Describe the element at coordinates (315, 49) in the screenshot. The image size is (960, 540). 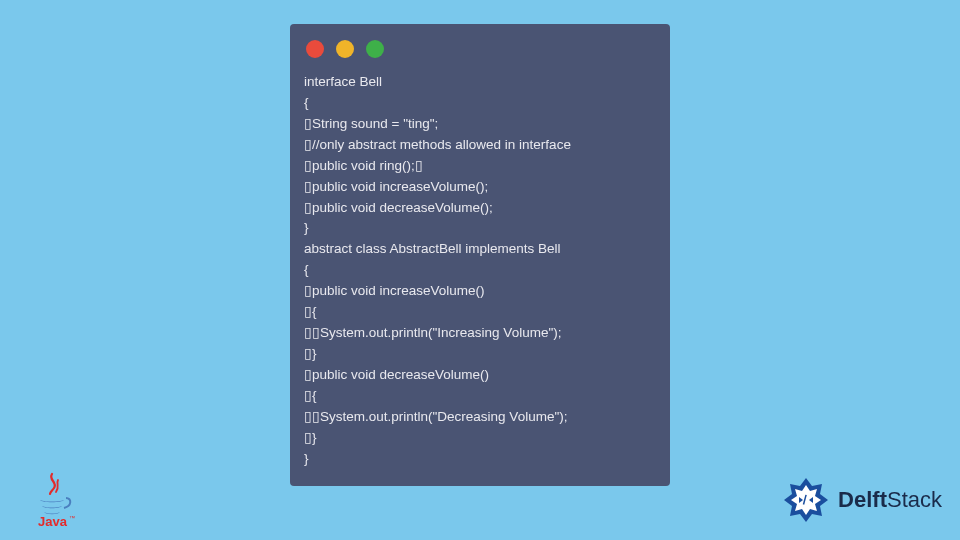
I see `close-dot-icon` at that location.